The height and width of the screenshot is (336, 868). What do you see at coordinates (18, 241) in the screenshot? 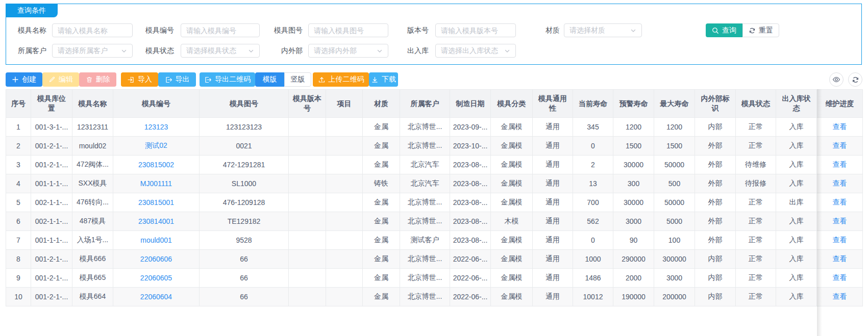
I see `table-cell: 7` at bounding box center [18, 241].